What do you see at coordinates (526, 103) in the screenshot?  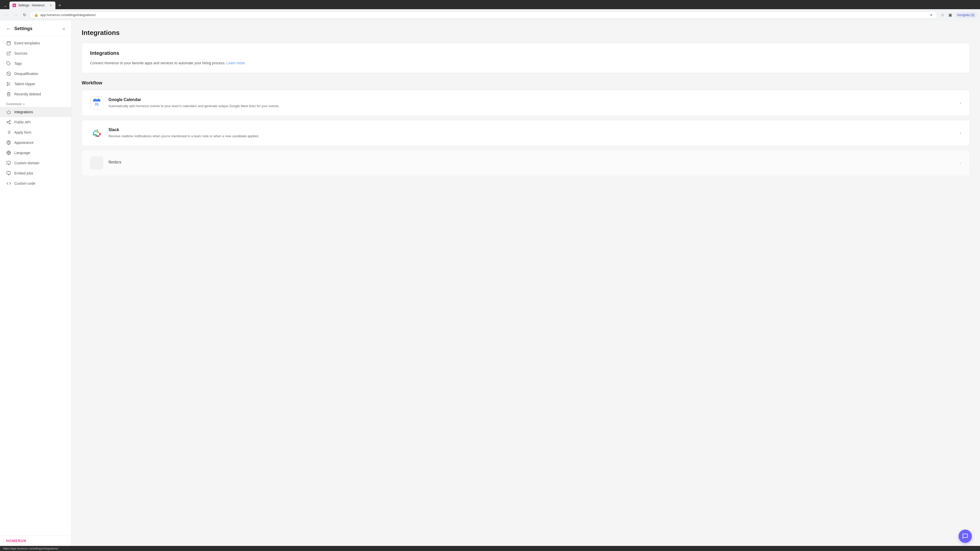 I see `google-calendar-integration-card: 31 Google Calendar Automatically add Hom…` at bounding box center [526, 103].